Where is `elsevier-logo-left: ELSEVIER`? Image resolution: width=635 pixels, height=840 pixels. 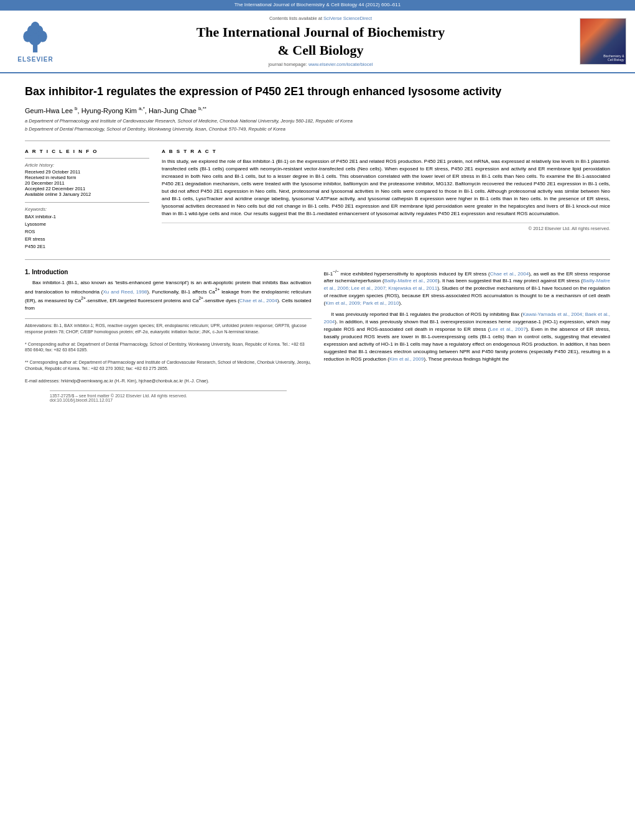 elsevier-logo-left: ELSEVIER is located at coordinates (35, 42).